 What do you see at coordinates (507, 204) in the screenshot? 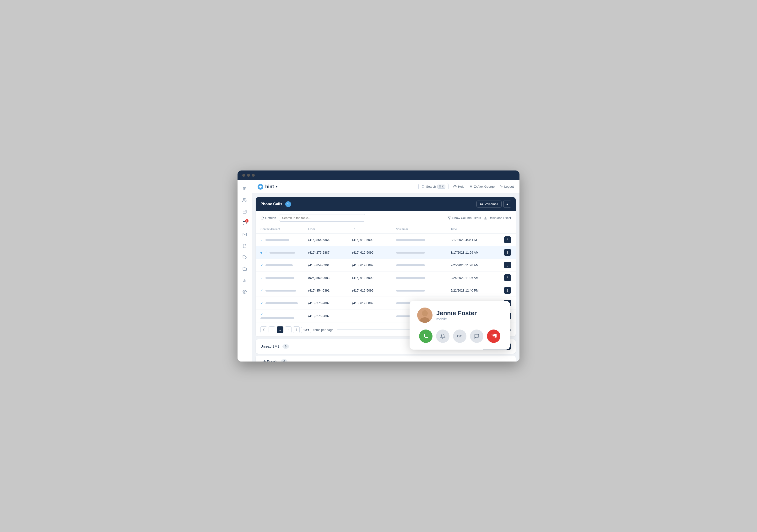
I see `expand-button: ▲` at bounding box center [507, 204].